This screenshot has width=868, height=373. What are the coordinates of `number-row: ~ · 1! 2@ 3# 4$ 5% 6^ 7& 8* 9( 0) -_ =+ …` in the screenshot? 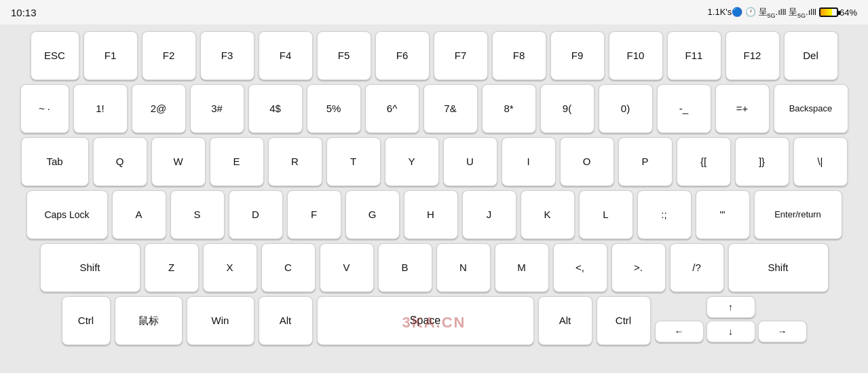 It's located at (434, 109).